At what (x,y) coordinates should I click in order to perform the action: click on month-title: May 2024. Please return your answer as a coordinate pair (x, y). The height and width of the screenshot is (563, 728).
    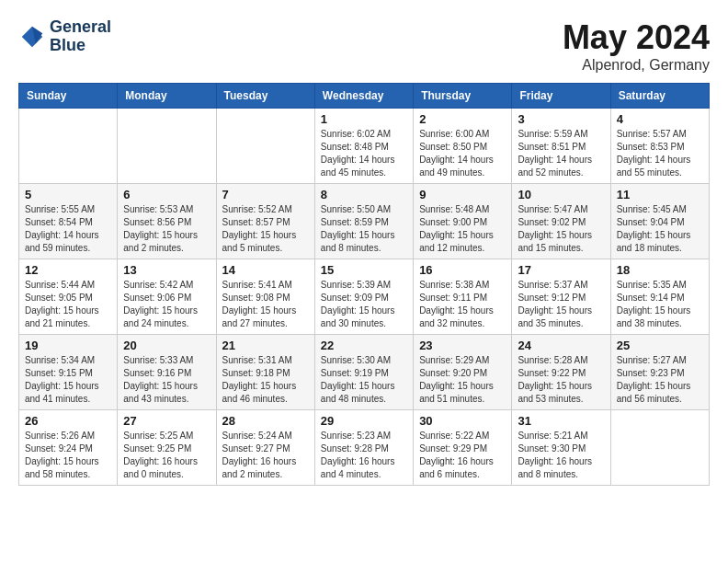
    Looking at the image, I should click on (636, 38).